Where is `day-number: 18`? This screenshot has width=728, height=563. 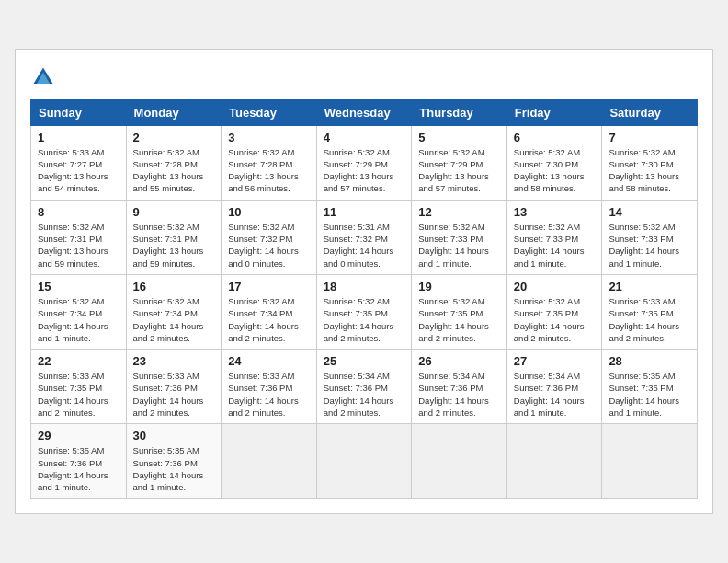
day-number: 18 is located at coordinates (364, 287).